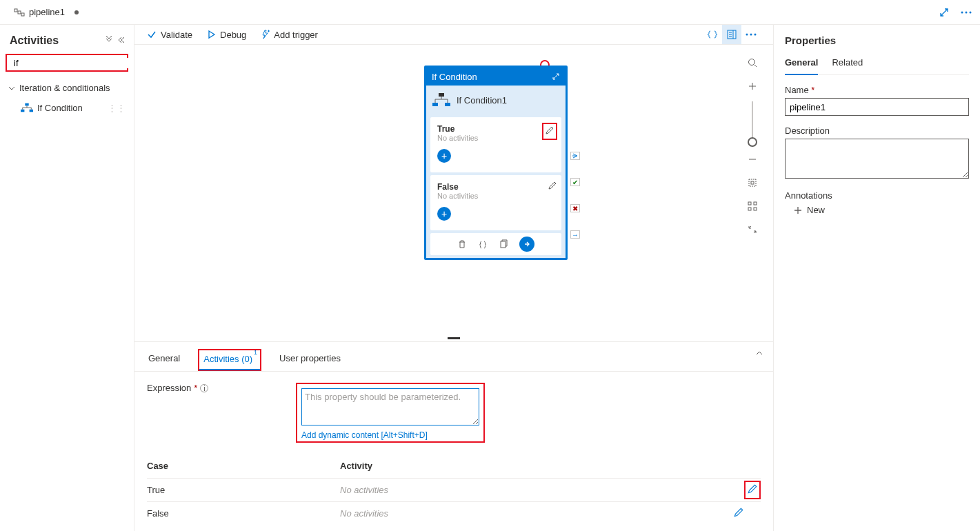  Describe the element at coordinates (752, 230) in the screenshot. I see `fullscreen-collapse-icon` at that location.